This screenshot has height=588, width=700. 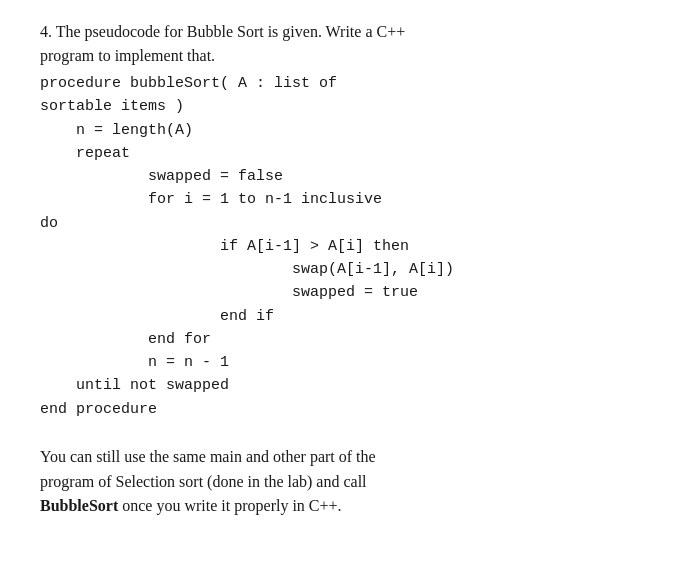 What do you see at coordinates (157, 316) in the screenshot?
I see `code-line-11: end if` at bounding box center [157, 316].